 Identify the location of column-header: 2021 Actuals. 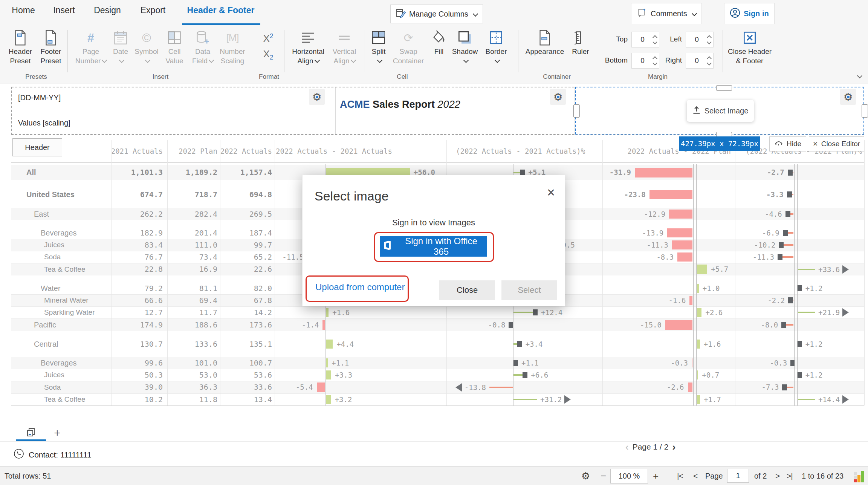
(137, 151).